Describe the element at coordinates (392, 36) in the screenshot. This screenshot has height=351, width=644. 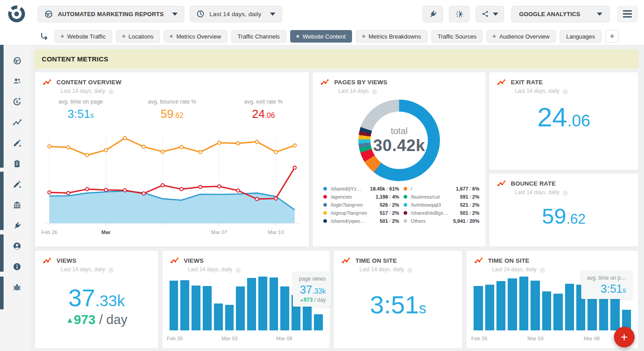
I see `tab-metrics-breakdowns: Metrics Breakdowns` at that location.